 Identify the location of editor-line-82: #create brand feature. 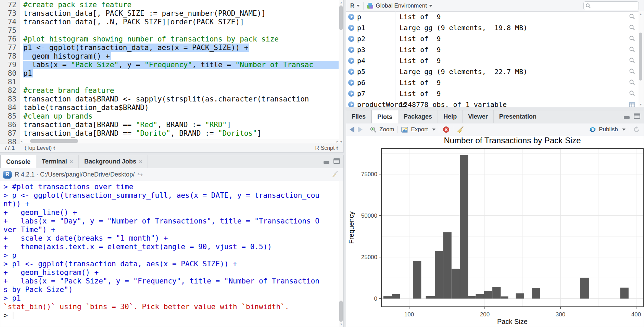
(181, 90).